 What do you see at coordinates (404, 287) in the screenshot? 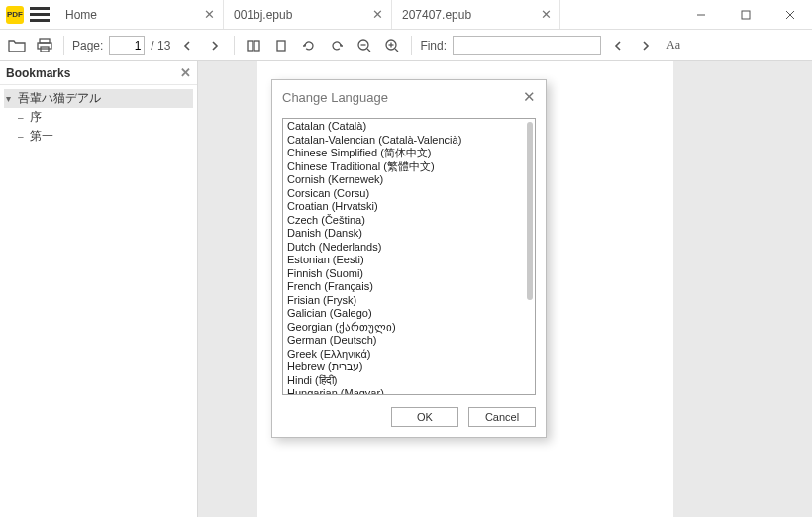
I see `language-option: French (Français)` at bounding box center [404, 287].